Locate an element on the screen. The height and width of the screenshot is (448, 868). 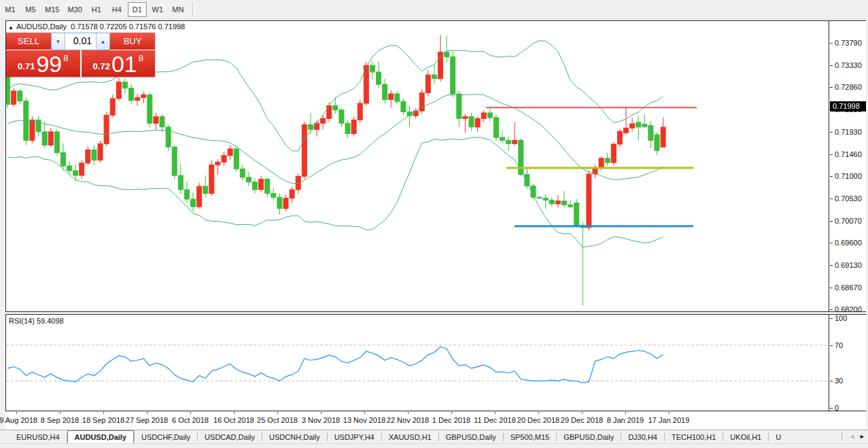
timeframe-button-h1: H1 is located at coordinates (97, 10).